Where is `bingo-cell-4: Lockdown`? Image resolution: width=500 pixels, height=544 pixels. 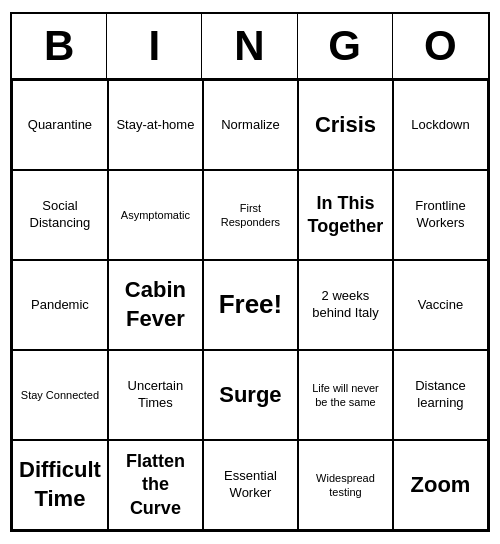 bingo-cell-4: Lockdown is located at coordinates (440, 125).